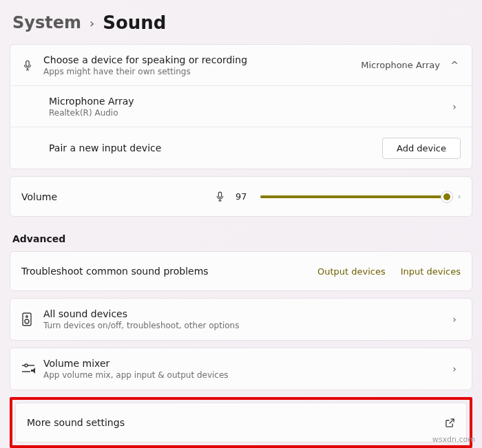  What do you see at coordinates (246, 314) in the screenshot?
I see `all-devices-title: All sound devices` at bounding box center [246, 314].